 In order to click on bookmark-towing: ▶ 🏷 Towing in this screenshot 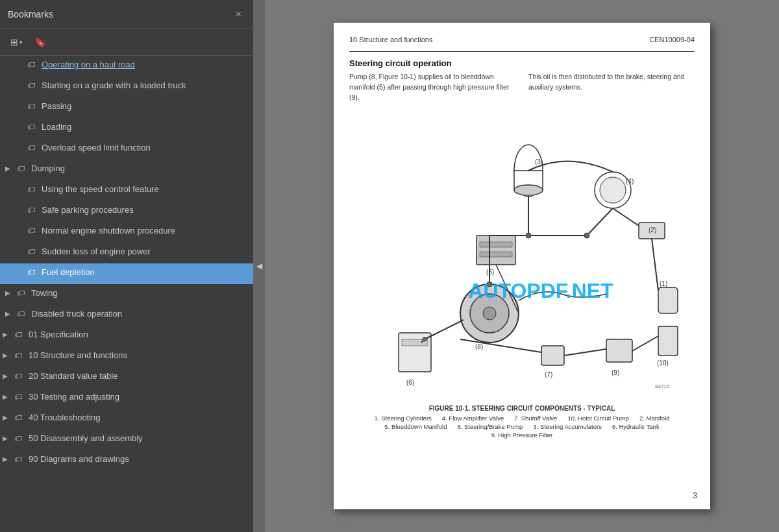, I will do `click(127, 295)`.